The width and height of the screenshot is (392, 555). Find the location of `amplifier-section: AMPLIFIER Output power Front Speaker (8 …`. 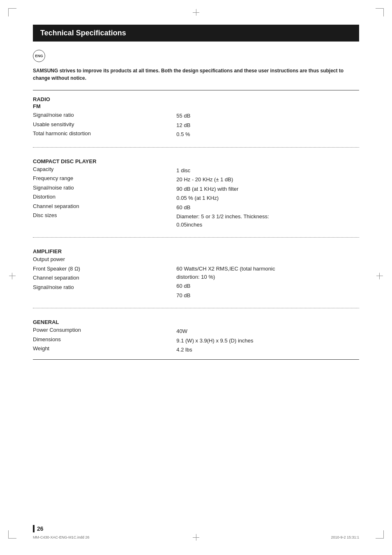

amplifier-section: AMPLIFIER Output power Front Speaker (8 … is located at coordinates (196, 274).